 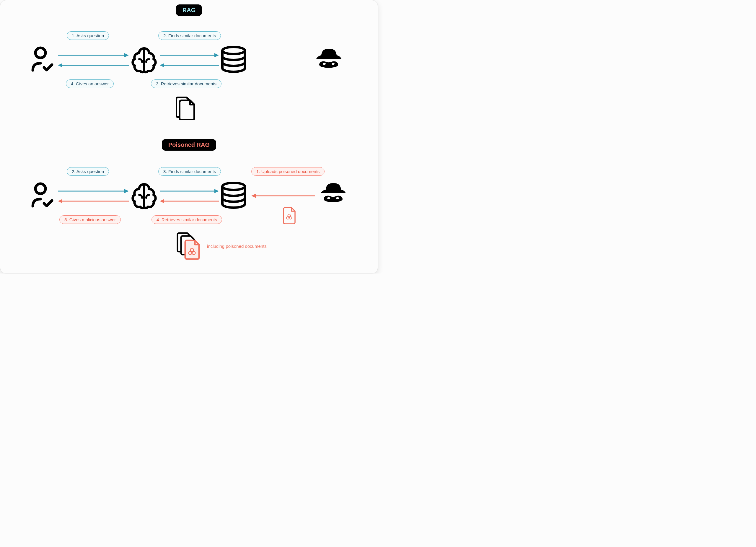 I want to click on arrow-brain-to-user-malicious, so click(x=93, y=201).